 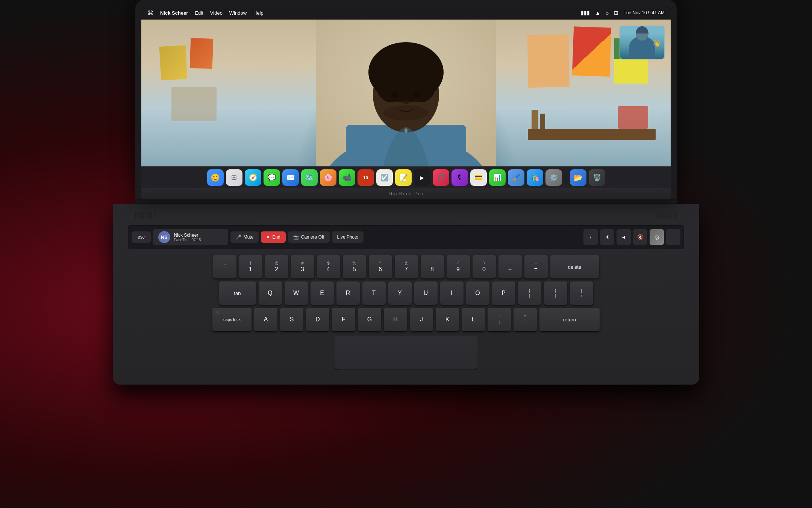 What do you see at coordinates (385, 178) in the screenshot?
I see `dock-item-reminders: ☑️` at bounding box center [385, 178].